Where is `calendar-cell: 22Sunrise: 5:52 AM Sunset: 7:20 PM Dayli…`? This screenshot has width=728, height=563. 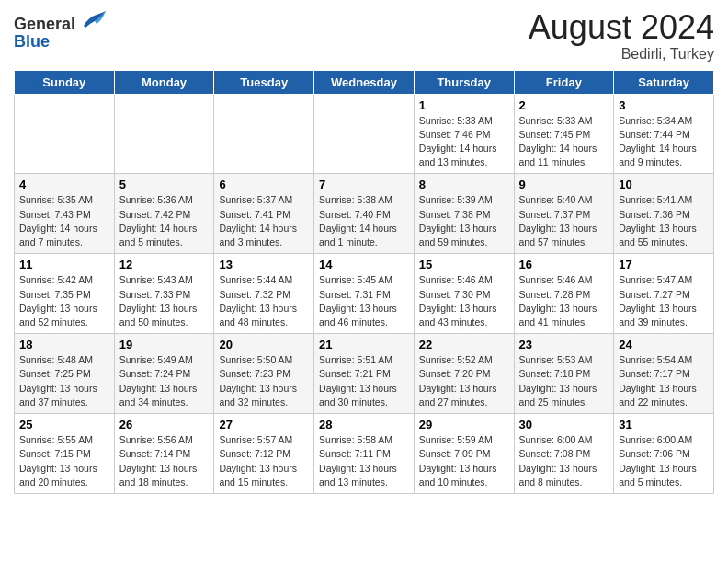
calendar-cell: 22Sunrise: 5:52 AM Sunset: 7:20 PM Dayli… is located at coordinates (463, 373).